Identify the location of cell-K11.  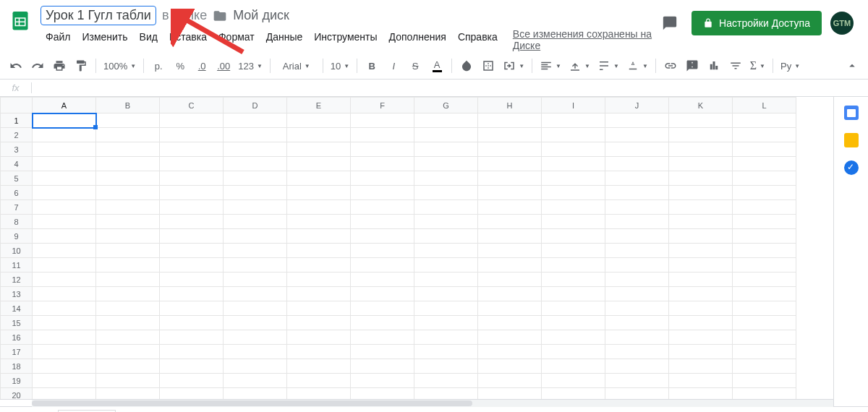
(701, 265).